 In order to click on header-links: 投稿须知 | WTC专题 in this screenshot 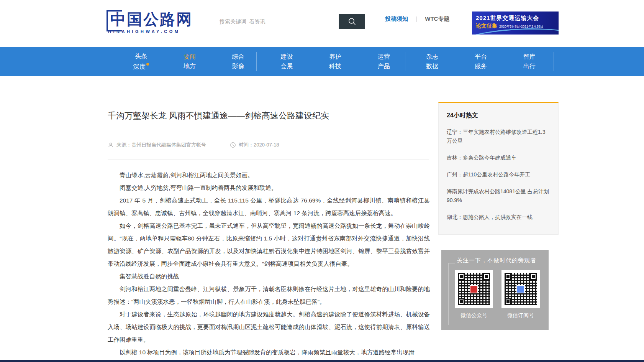, I will do `click(417, 19)`.